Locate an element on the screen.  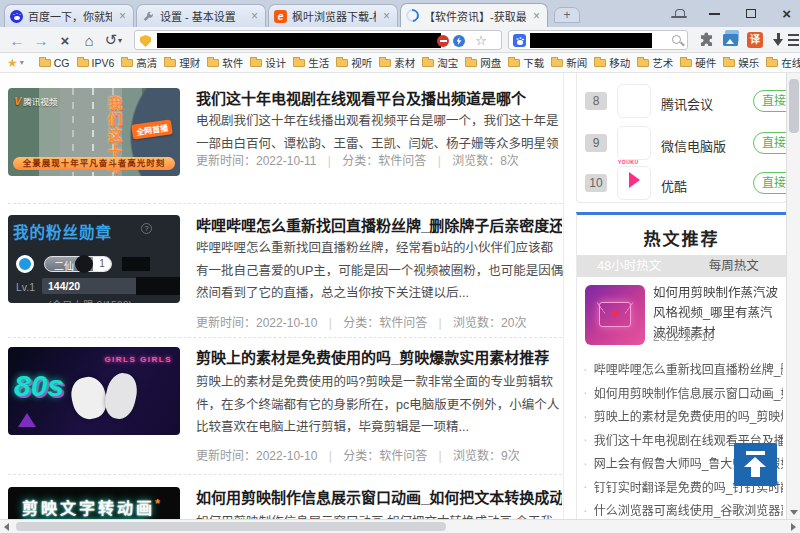
app-name: 腾讯会议 is located at coordinates (687, 104).